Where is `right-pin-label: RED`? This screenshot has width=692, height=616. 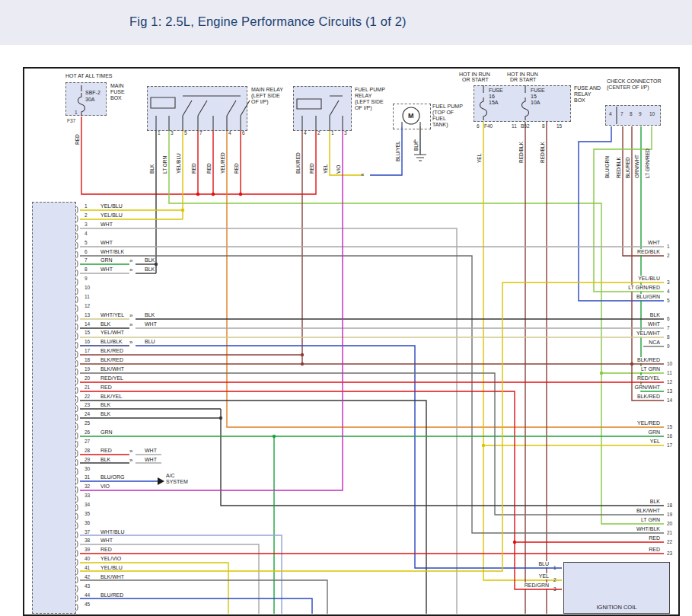
right-pin-label: RED is located at coordinates (655, 550).